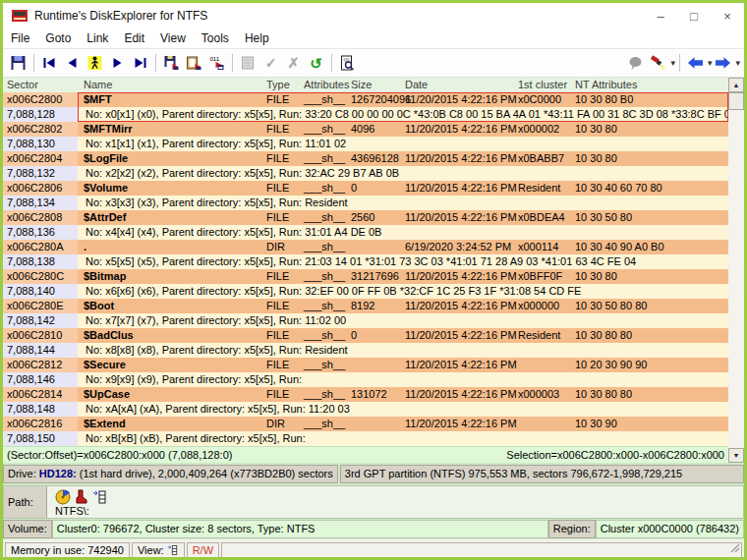  Describe the element at coordinates (366, 284) in the screenshot. I see `table-row: x006C280C 7,088,140 $Bitmap FILE ___sh__…` at that location.